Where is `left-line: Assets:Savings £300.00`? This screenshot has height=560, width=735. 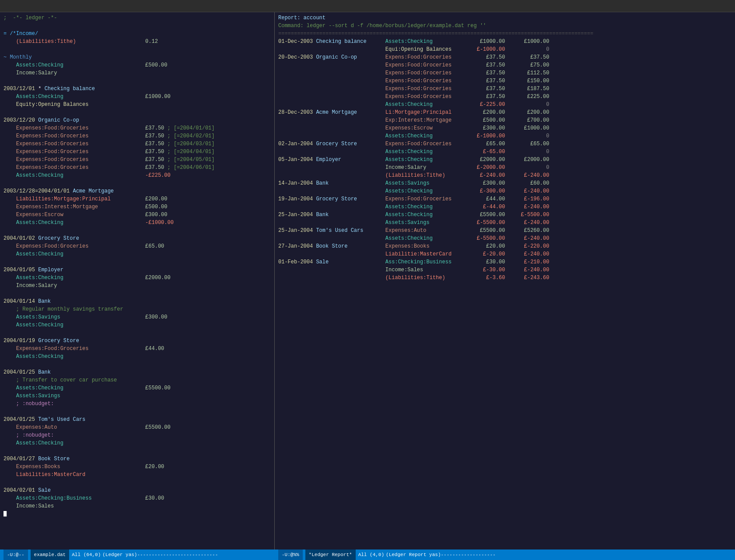
left-line: Assets:Savings £300.00 is located at coordinates (137, 317).